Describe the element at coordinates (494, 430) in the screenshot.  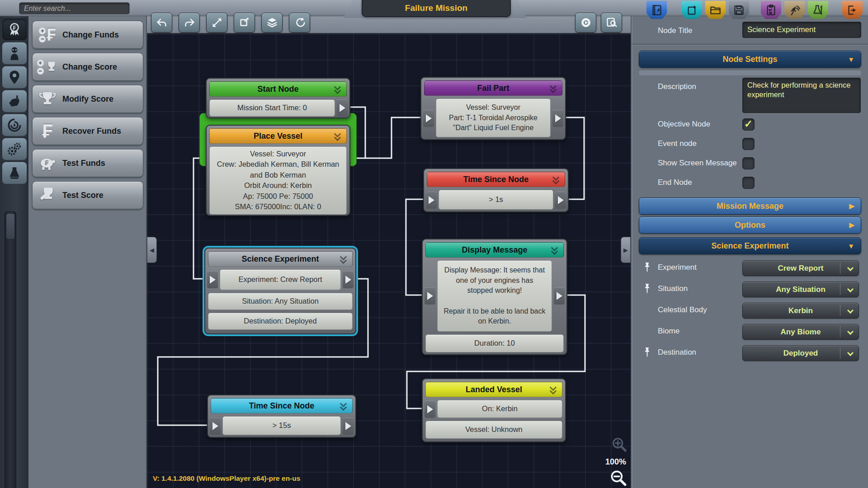
I see `node-landed-vessel-row-vessel: Vessel: Unknown` at that location.